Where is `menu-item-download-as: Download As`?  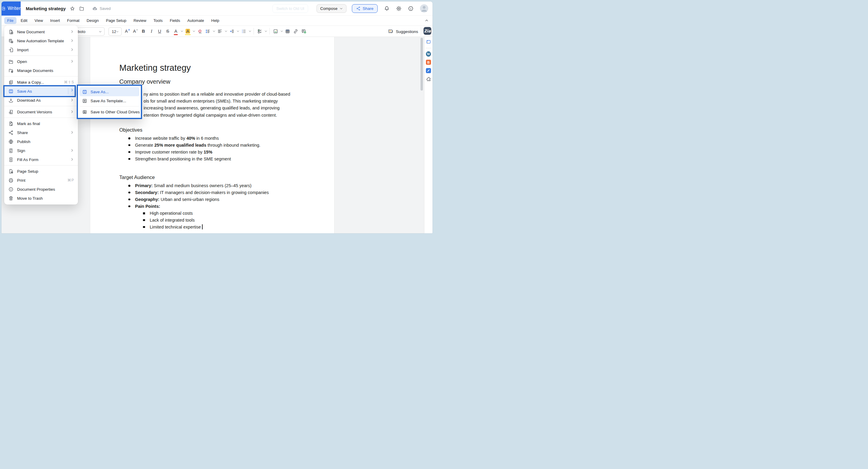
menu-item-download-as: Download As is located at coordinates (41, 100).